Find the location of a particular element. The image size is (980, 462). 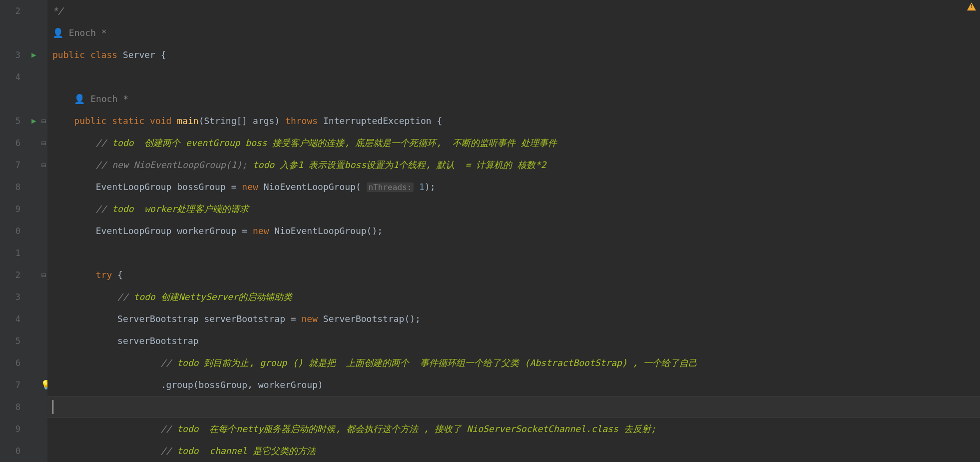

todo-text: channel 是它父类的方法 is located at coordinates (257, 451).